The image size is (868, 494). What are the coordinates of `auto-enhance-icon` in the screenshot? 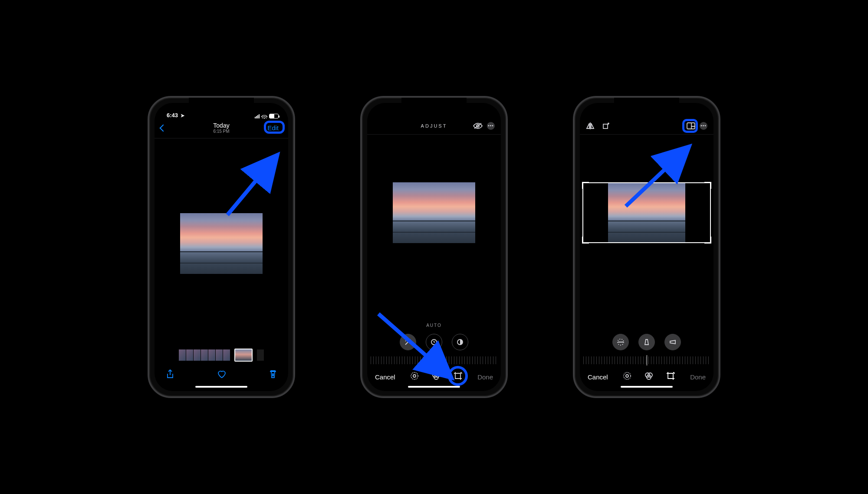 It's located at (408, 342).